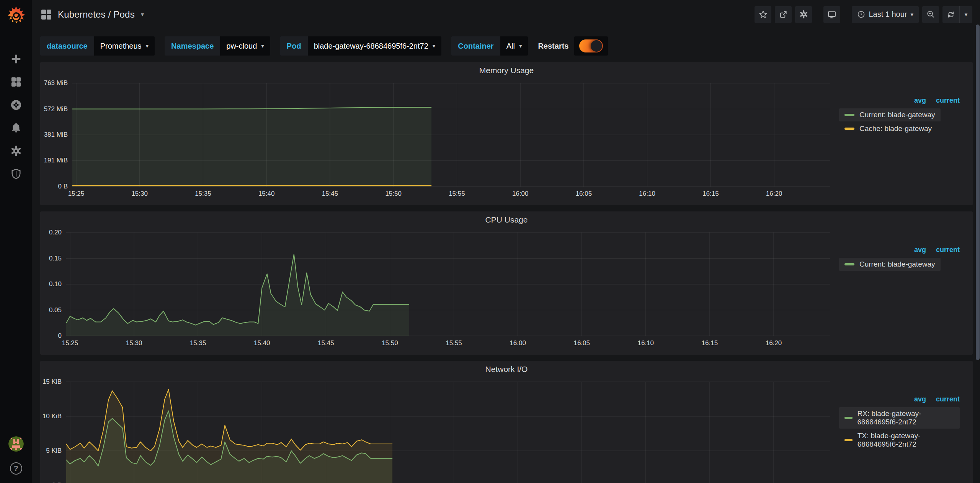 Image resolution: width=980 pixels, height=483 pixels. Describe the element at coordinates (16, 128) in the screenshot. I see `sidebar-item-alerting` at that location.